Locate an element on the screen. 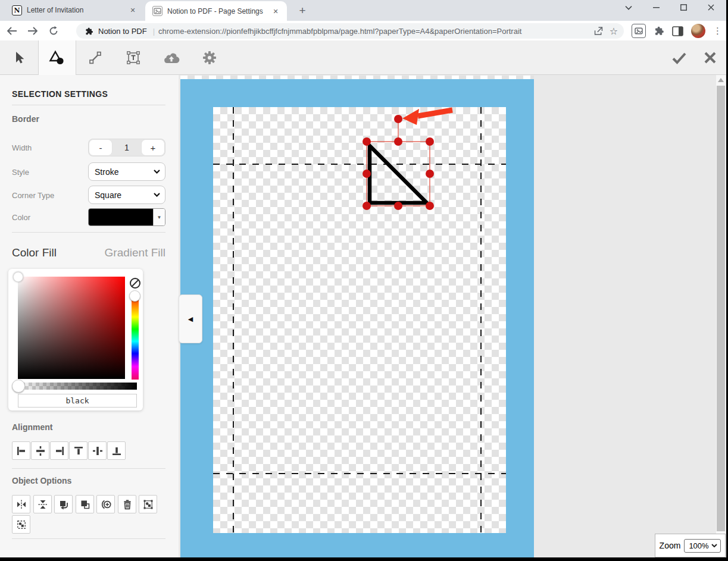  zoom-control: Zoom 100% is located at coordinates (690, 546).